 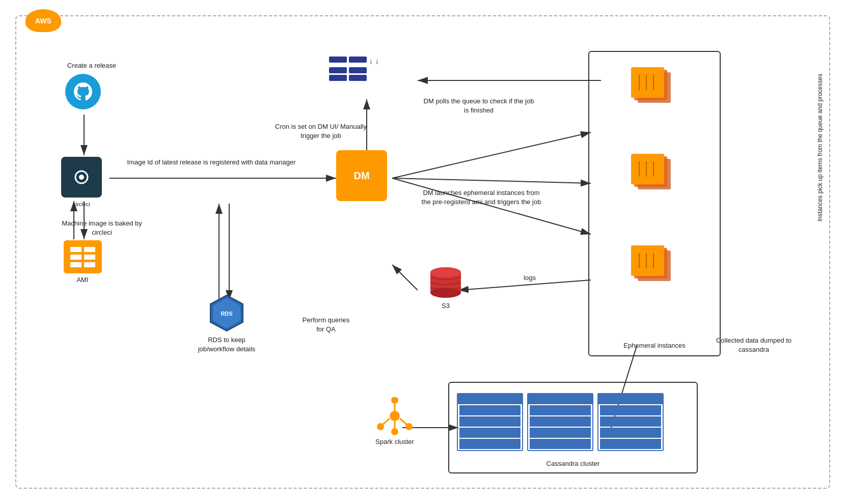 What do you see at coordinates (43, 20) in the screenshot?
I see `aws-logo: AWS` at bounding box center [43, 20].